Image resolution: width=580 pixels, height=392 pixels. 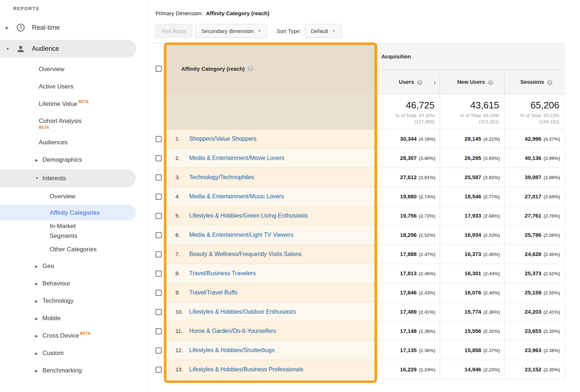 What do you see at coordinates (472, 370) in the screenshot?
I see `new-users-cell: 14,946(2.23%)` at bounding box center [472, 370].